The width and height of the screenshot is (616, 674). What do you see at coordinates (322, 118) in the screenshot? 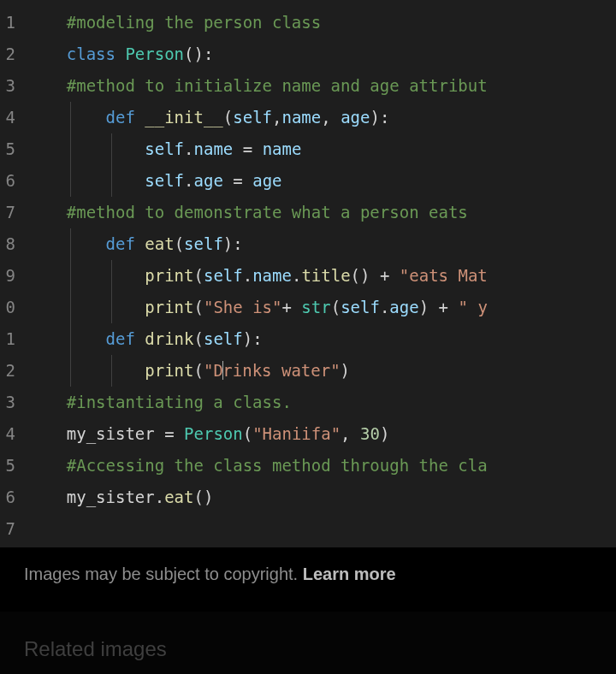
I see `code-line: def __init__(self,name, age):` at bounding box center [322, 118].